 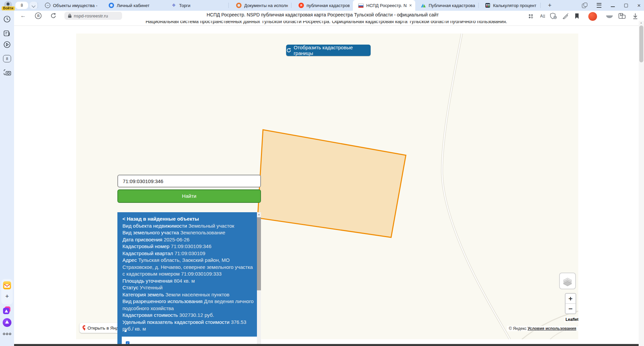 What do you see at coordinates (488, 5) in the screenshot?
I see `calculator-favicon` at bounding box center [488, 5].